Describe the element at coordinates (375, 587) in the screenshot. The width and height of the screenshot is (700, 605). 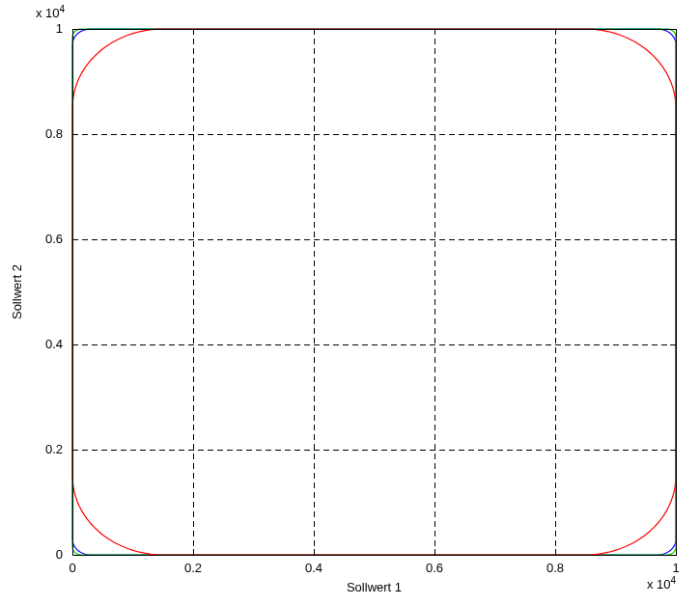
I see `x-axis-label: Sollwert 1` at that location.